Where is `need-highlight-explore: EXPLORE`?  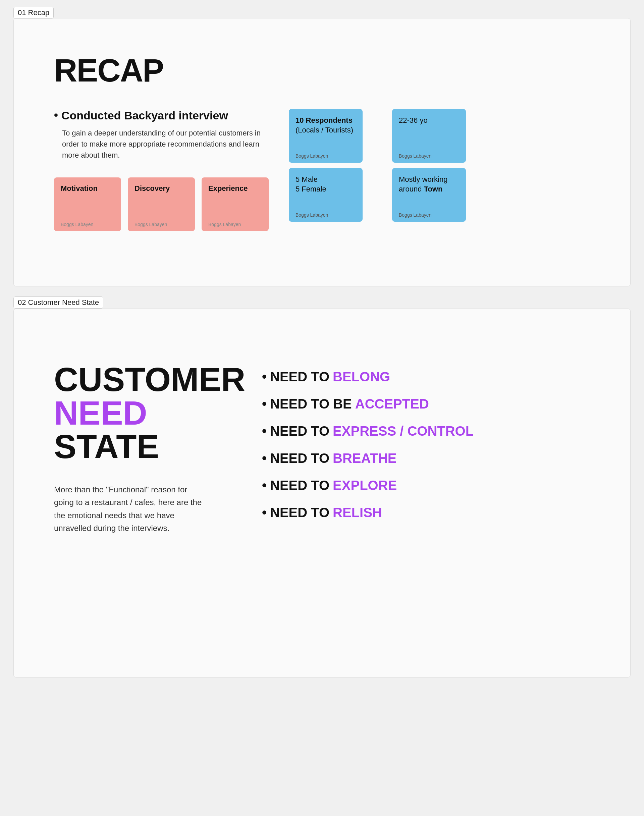
need-highlight-explore: EXPLORE is located at coordinates (365, 485).